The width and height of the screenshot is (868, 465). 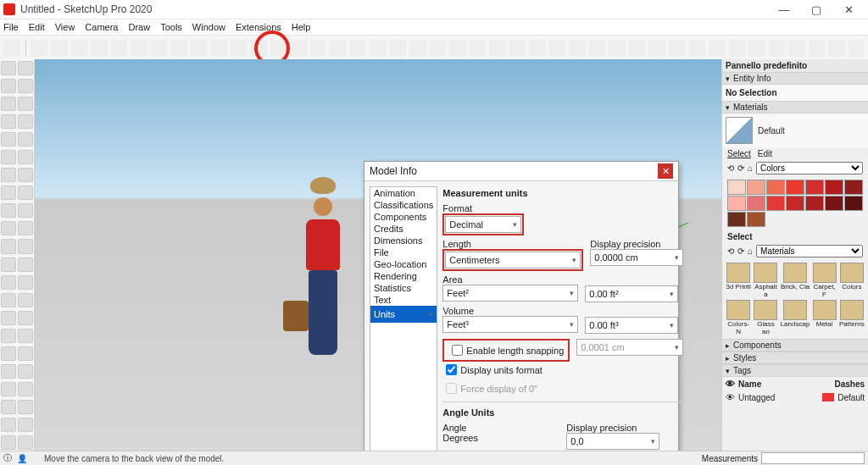 I want to click on material-item: Colors, so click(x=852, y=280).